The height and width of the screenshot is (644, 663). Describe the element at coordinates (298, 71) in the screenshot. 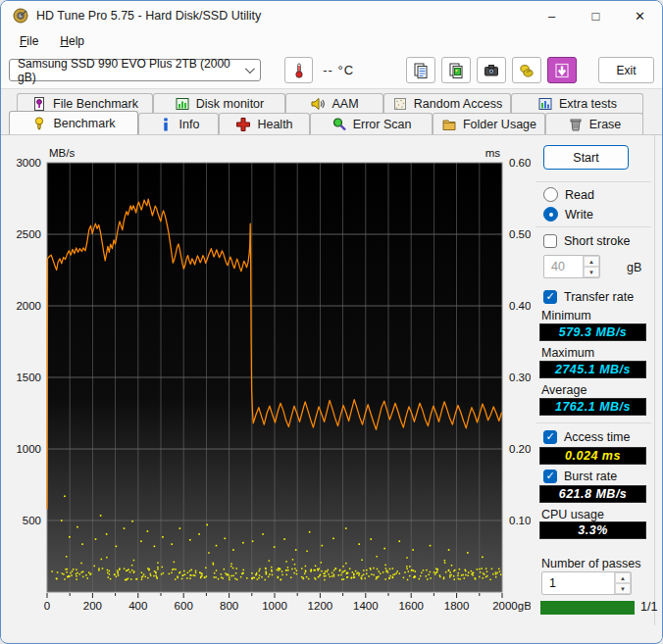

I see `temperature-button` at that location.